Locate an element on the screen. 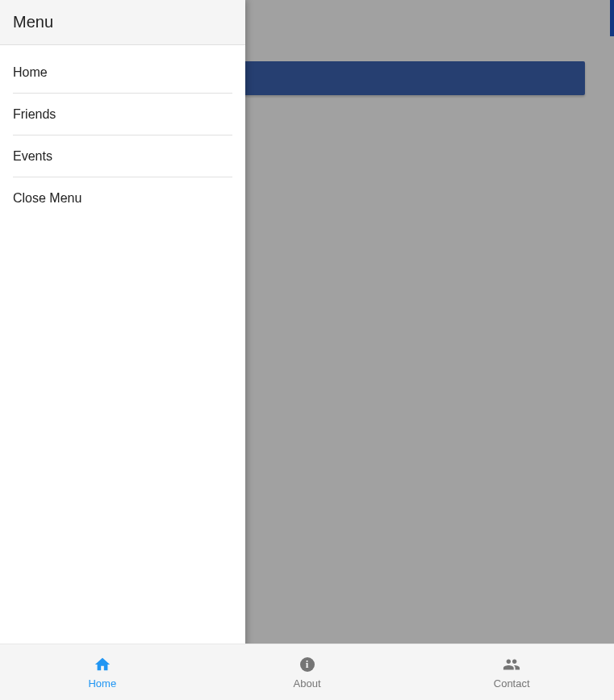  bottom-nav-contact: Contact is located at coordinates (512, 673).